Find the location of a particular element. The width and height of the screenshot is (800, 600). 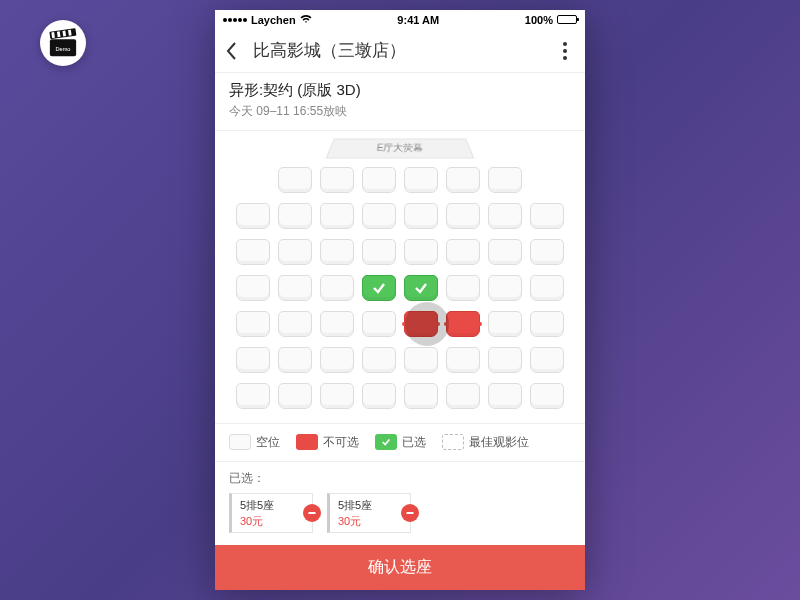

more-button is located at coordinates (565, 51).